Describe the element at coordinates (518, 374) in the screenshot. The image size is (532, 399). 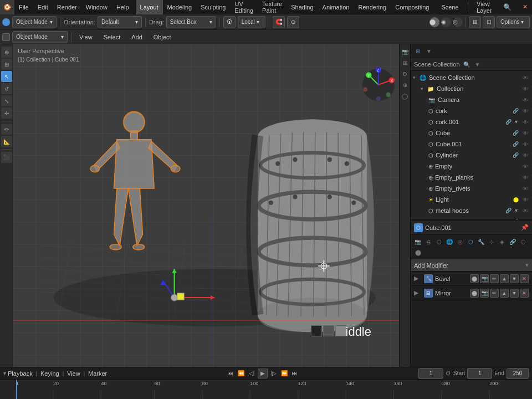
I see `end-frame-field: 250` at that location.